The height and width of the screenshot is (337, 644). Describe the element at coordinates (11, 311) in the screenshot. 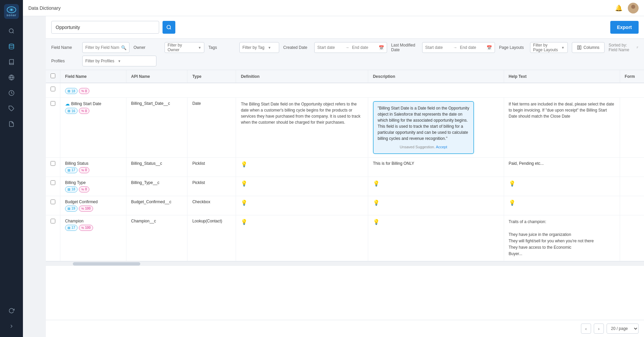

I see `sidebar-item-refresh` at that location.